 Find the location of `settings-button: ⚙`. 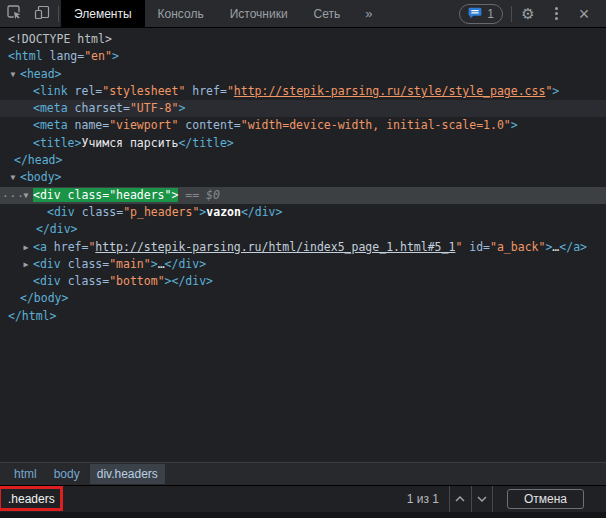

settings-button: ⚙ is located at coordinates (528, 14).